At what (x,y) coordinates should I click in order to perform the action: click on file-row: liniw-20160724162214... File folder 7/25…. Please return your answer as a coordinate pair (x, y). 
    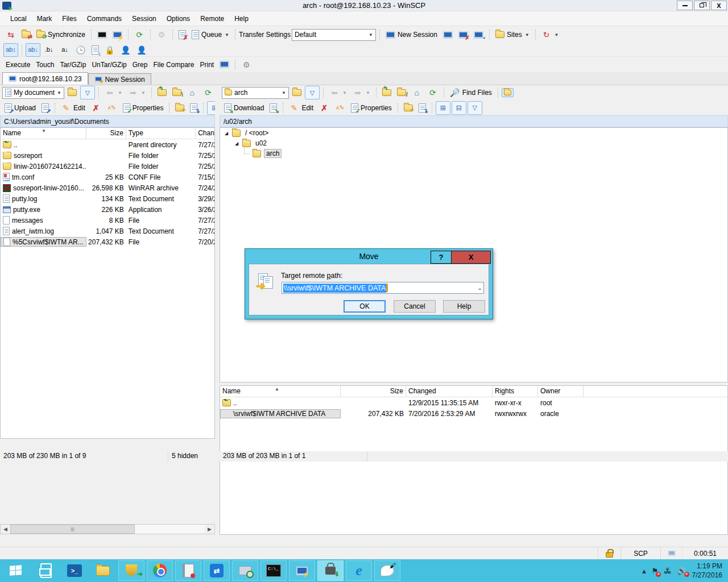
    Looking at the image, I should click on (107, 166).